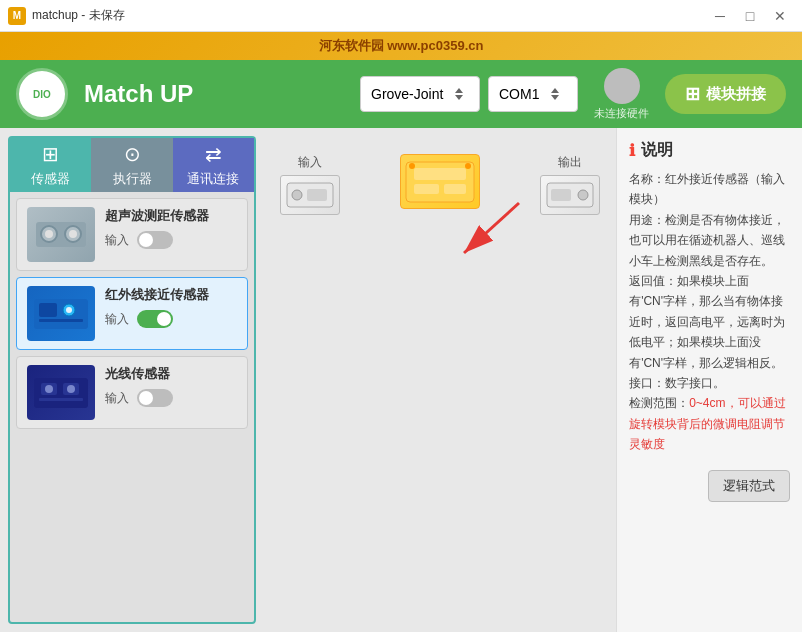 This screenshot has height=632, width=802. Describe the element at coordinates (710, 240) in the screenshot. I see `info-usage: 用途：检测是否有物体接近，也可以用在循迹机器人、巡线小车上检测黑线是否存在。` at that location.